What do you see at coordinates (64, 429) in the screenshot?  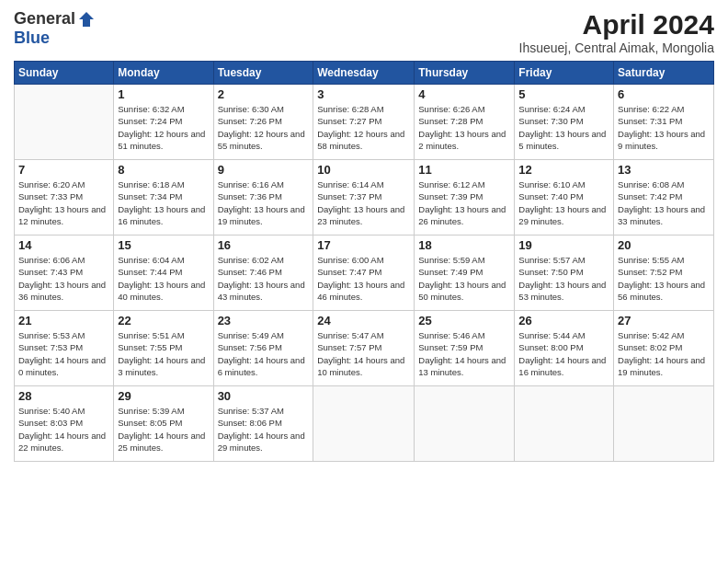 I see `day-info: Sunrise: 5:40 AM Sunset: 8:03 PM Dayligh…` at bounding box center [64, 429].